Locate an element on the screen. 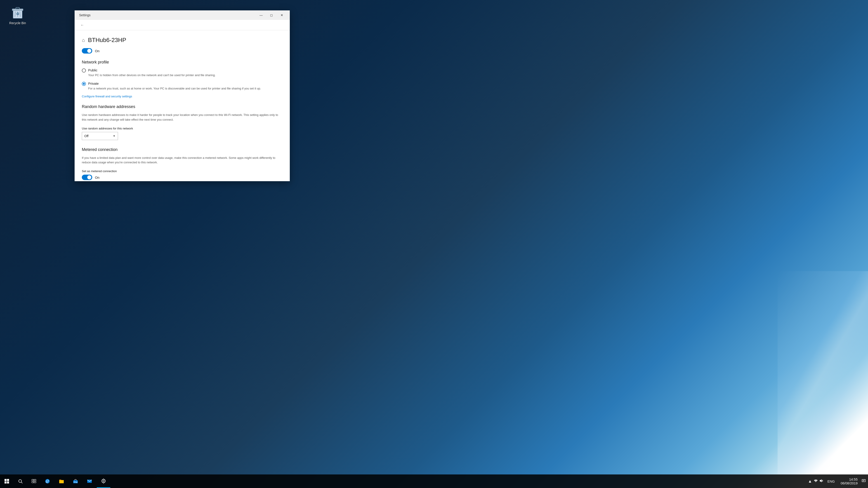 This screenshot has height=488, width=868. taskbar-app-store: Shop is located at coordinates (75, 481).